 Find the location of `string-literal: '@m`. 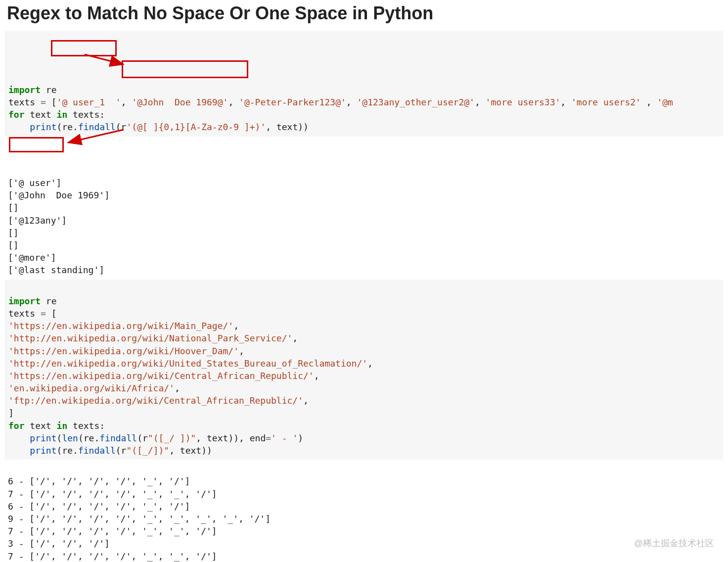

string-literal: '@m is located at coordinates (665, 102).